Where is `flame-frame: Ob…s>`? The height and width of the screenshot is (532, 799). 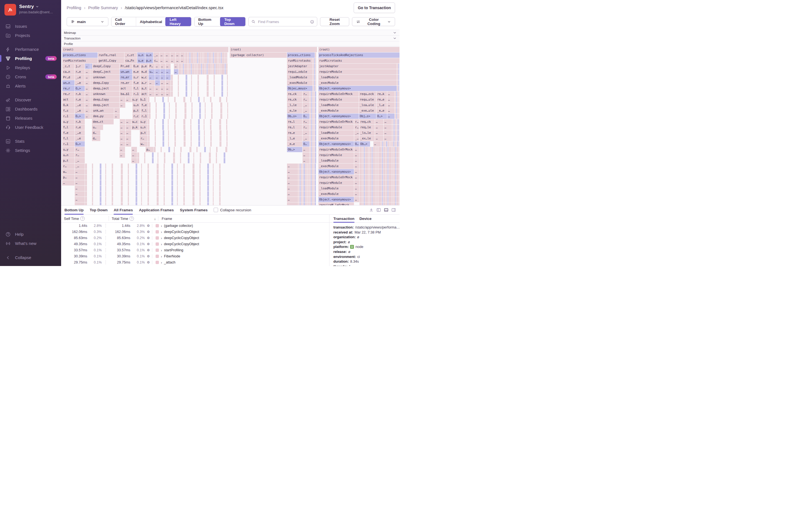 flame-frame: Ob…s> is located at coordinates (295, 116).